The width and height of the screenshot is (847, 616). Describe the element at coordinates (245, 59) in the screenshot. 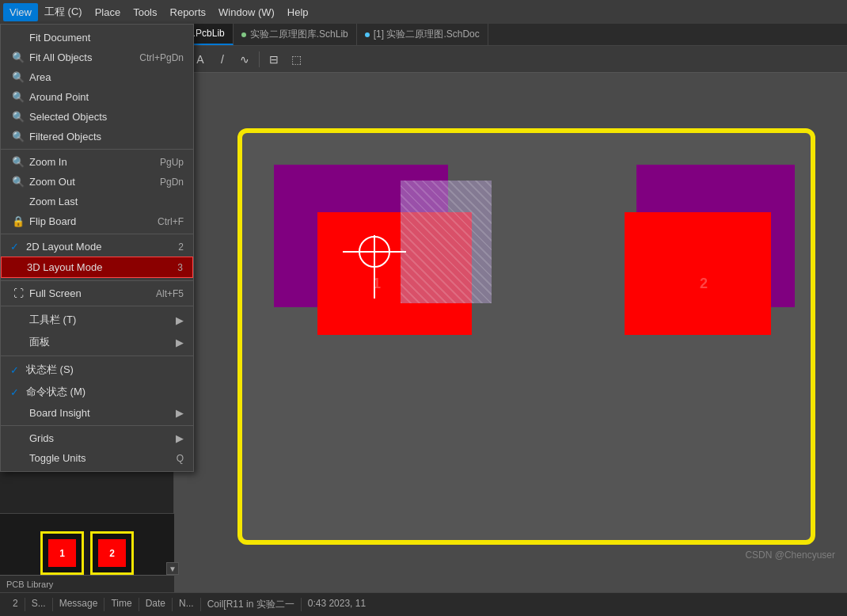

I see `toolbar-wave-btn: ∿` at that location.